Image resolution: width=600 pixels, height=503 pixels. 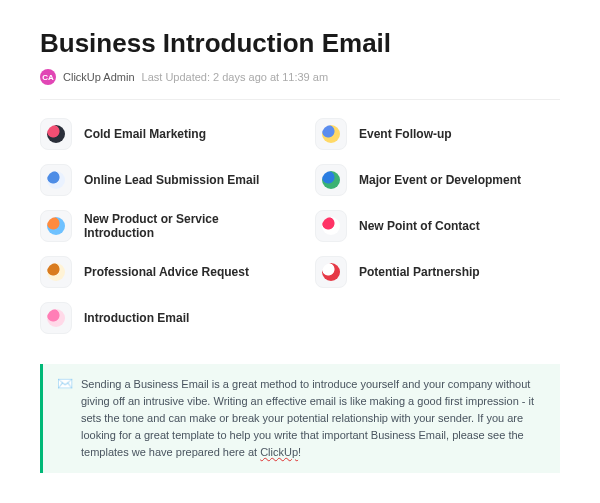 What do you see at coordinates (48, 77) in the screenshot?
I see `avatar: CA` at bounding box center [48, 77].